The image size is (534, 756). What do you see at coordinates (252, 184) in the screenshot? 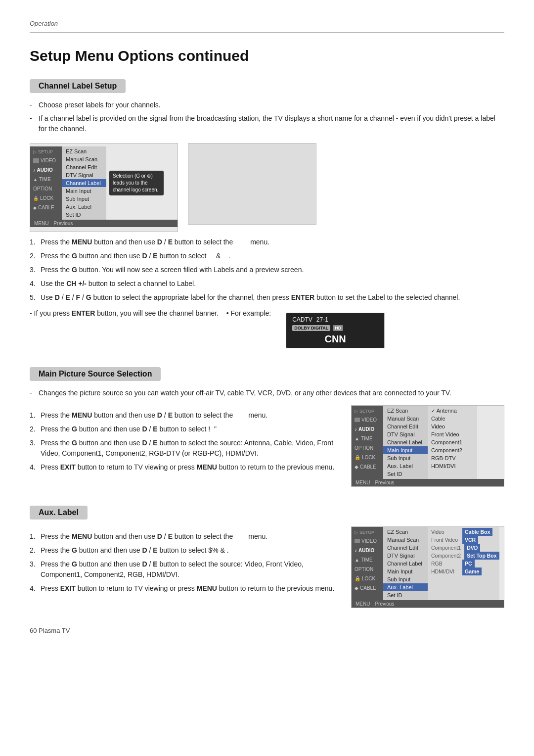
I see `channel-label-preview-box` at bounding box center [252, 184].